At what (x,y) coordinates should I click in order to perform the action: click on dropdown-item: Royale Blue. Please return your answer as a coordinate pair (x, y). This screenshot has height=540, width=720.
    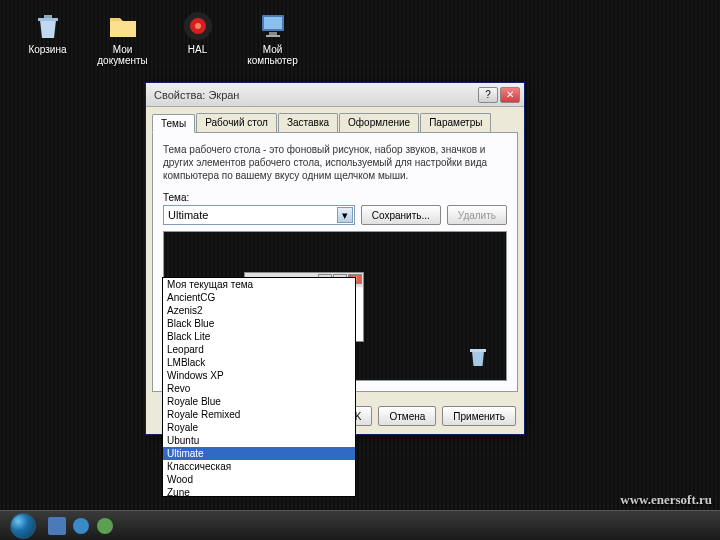
    Looking at the image, I should click on (259, 402).